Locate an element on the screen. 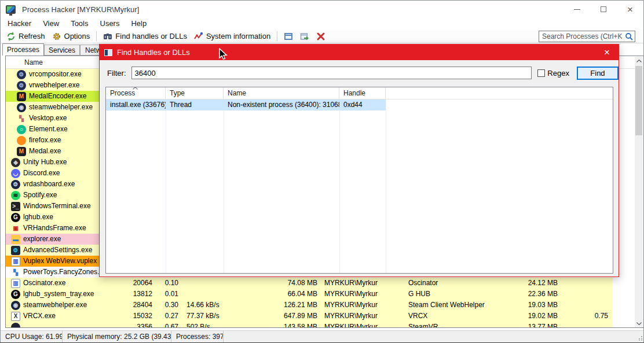  filter-row: Filter: Regex Find is located at coordinates (359, 73).